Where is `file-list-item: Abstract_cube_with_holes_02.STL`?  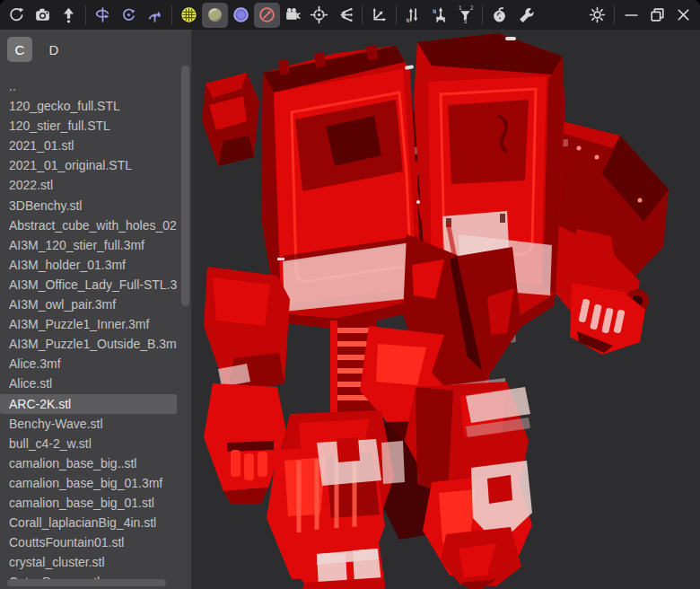 file-list-item: Abstract_cube_with_holes_02.STL is located at coordinates (88, 225).